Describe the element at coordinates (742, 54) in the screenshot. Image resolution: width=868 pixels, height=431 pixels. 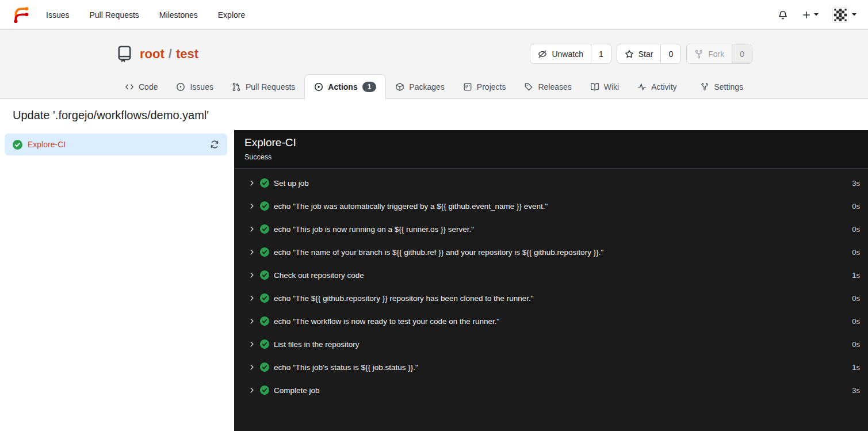
I see `fork-count: 0` at that location.